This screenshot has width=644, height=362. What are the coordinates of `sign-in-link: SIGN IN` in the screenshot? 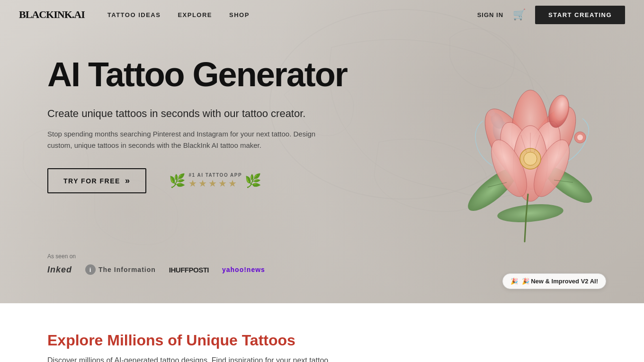 It's located at (491, 15).